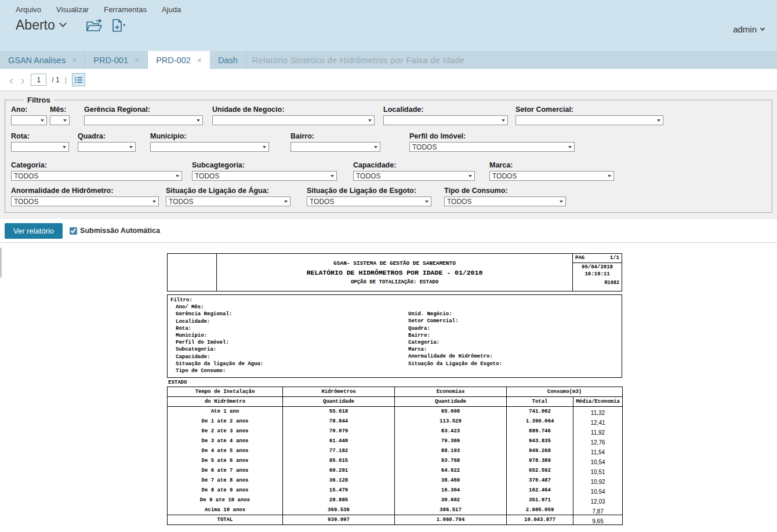 The height and width of the screenshot is (532, 777). I want to click on tab-label: PRD-002, so click(173, 60).